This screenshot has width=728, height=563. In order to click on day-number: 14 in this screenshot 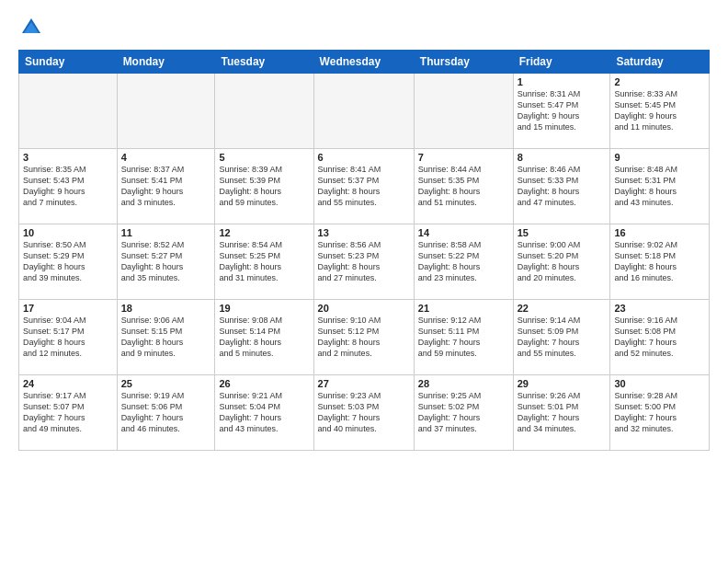, I will do `click(463, 233)`.